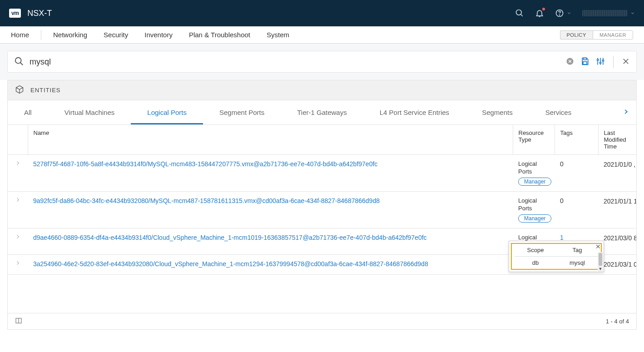 The width and height of the screenshot is (644, 352). Describe the element at coordinates (600, 62) in the screenshot. I see `filter-settings-button` at that location.